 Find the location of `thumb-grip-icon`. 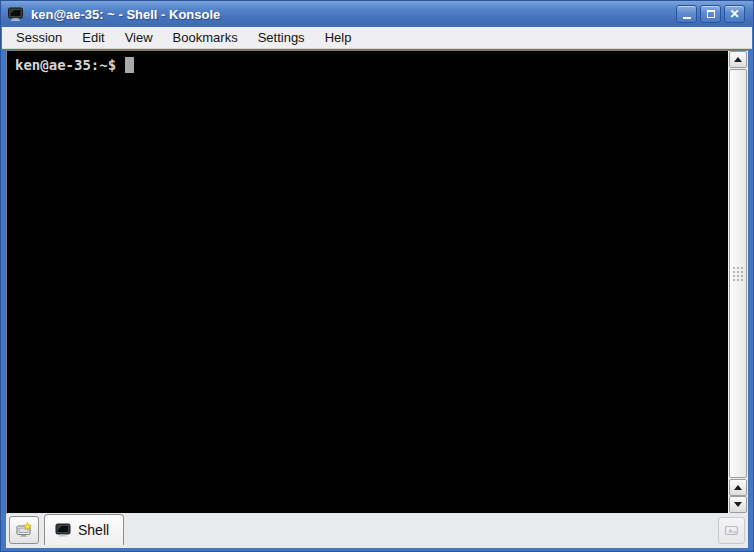

thumb-grip-icon is located at coordinates (734, 268).